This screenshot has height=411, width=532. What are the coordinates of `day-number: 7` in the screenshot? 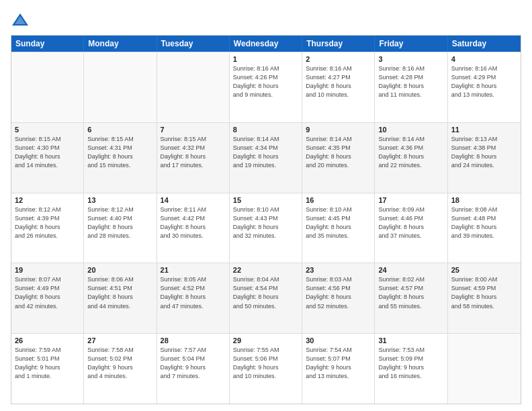 It's located at (193, 130).